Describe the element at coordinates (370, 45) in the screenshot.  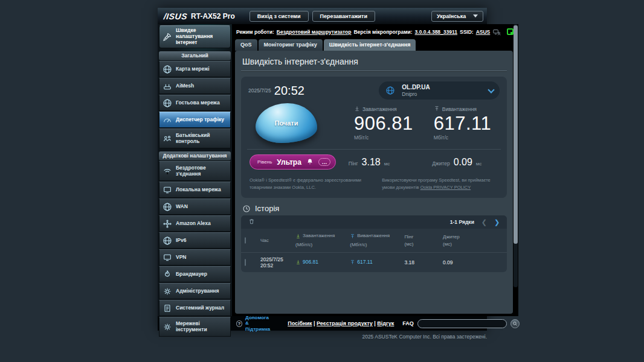
I see `tab-internet-speed: Швидкість інтернет-з'єднання` at that location.